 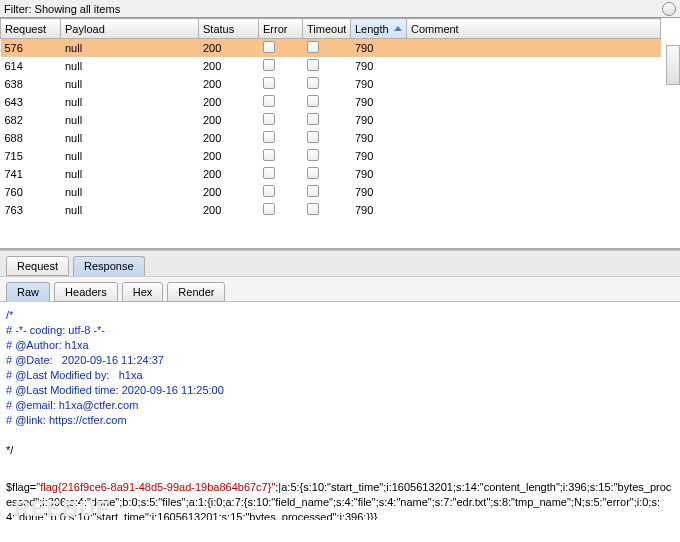 What do you see at coordinates (340, 406) in the screenshot?
I see `response-line: # @email: h1xa@ctfer.com` at bounding box center [340, 406].